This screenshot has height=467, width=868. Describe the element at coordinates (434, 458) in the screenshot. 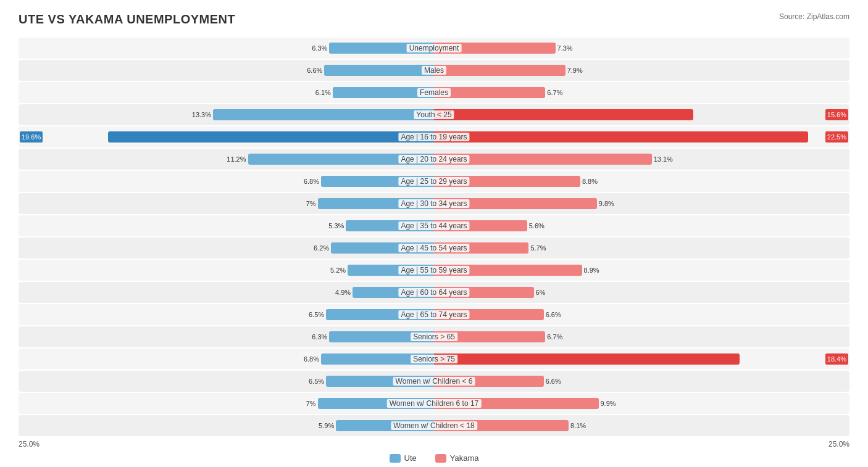

I see `legend: Ute Yakama` at that location.